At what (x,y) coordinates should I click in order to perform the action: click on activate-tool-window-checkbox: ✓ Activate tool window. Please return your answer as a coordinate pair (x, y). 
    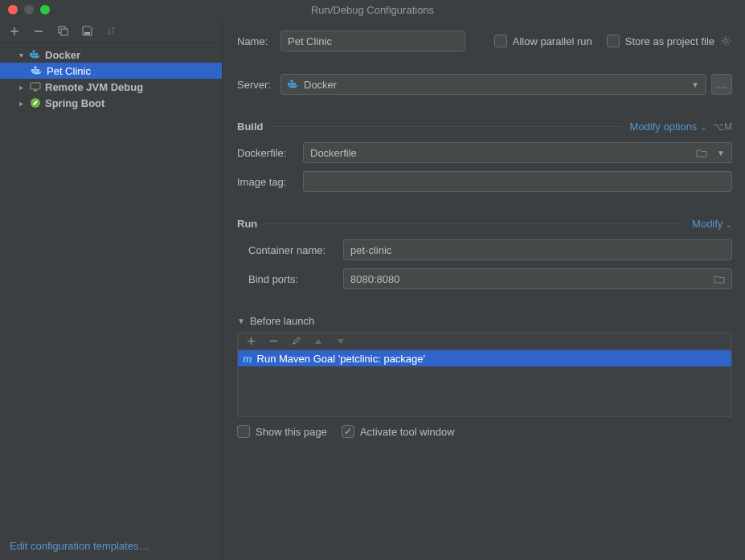
    Looking at the image, I should click on (399, 431).